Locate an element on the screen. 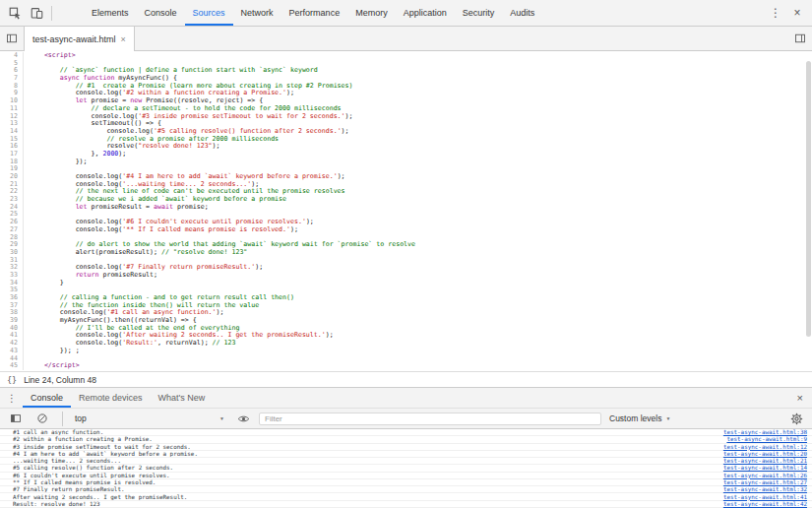 The image size is (812, 508). code-line: 43 }); ; is located at coordinates (406, 351).